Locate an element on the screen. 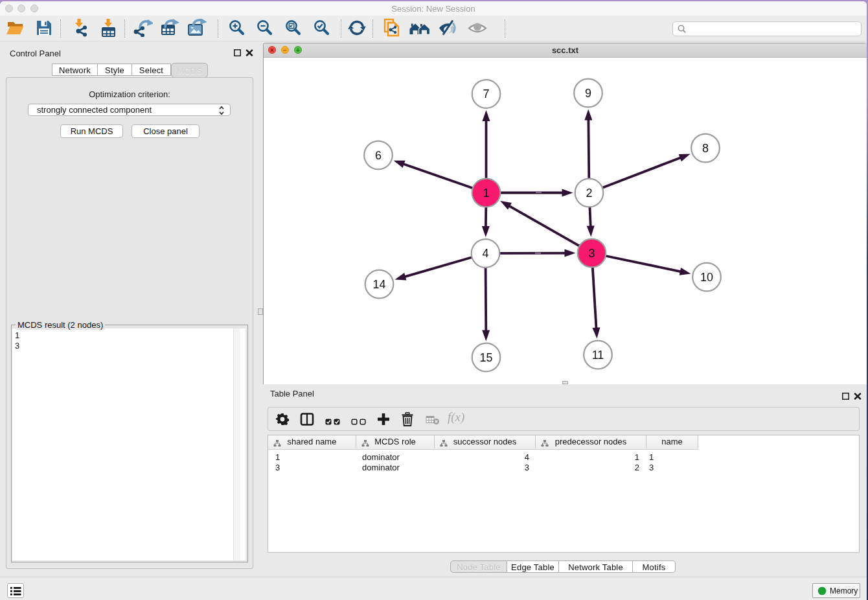  svg-text: 15 is located at coordinates (486, 358).